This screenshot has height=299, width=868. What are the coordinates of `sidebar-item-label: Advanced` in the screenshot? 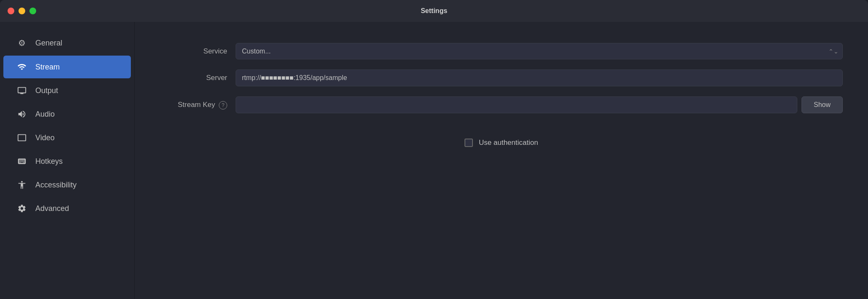 It's located at (52, 209).